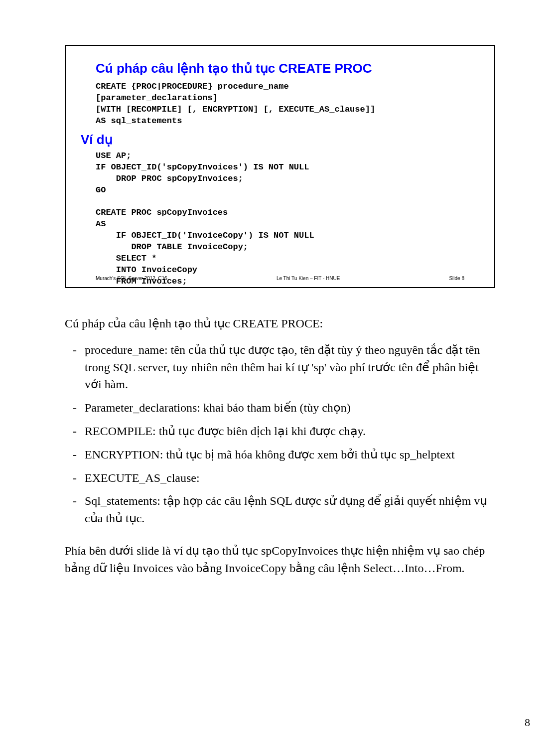 The image size is (560, 747). What do you see at coordinates (290, 367) in the screenshot?
I see `bullet-text: procedure_name: tên của thủ tục được tạo…` at bounding box center [290, 367].